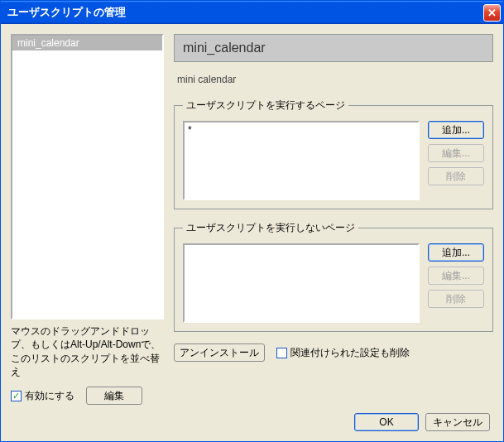 This screenshot has height=442, width=504. I want to click on exclude-remove-button: 削除, so click(456, 299).